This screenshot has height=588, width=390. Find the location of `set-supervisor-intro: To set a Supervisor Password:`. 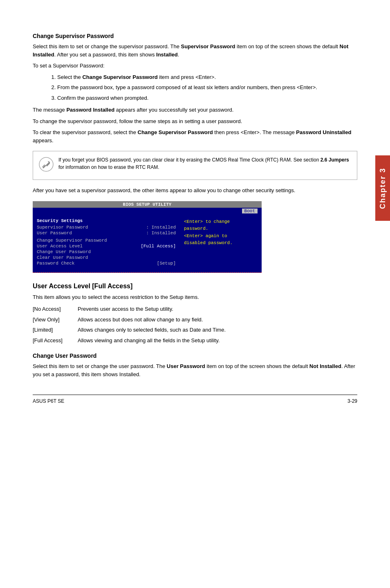

set-supervisor-intro: To set a Supervisor Password: is located at coordinates (195, 66).